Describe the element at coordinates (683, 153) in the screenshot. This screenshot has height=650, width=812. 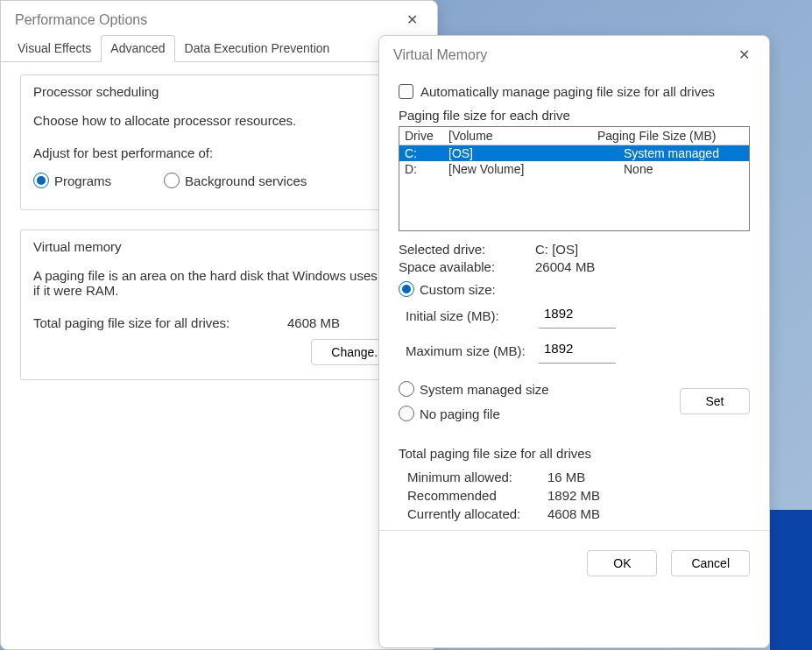
I see `drive-size: System managed` at that location.